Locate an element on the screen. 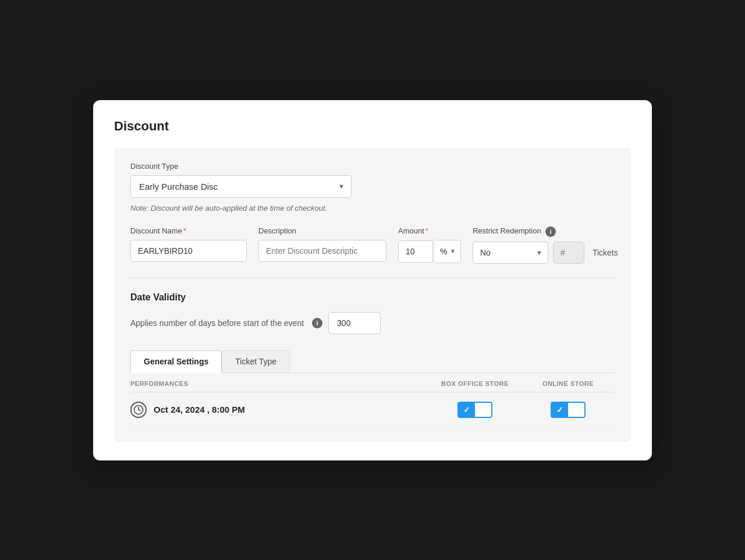  date-validity-info-icon: i is located at coordinates (317, 323).